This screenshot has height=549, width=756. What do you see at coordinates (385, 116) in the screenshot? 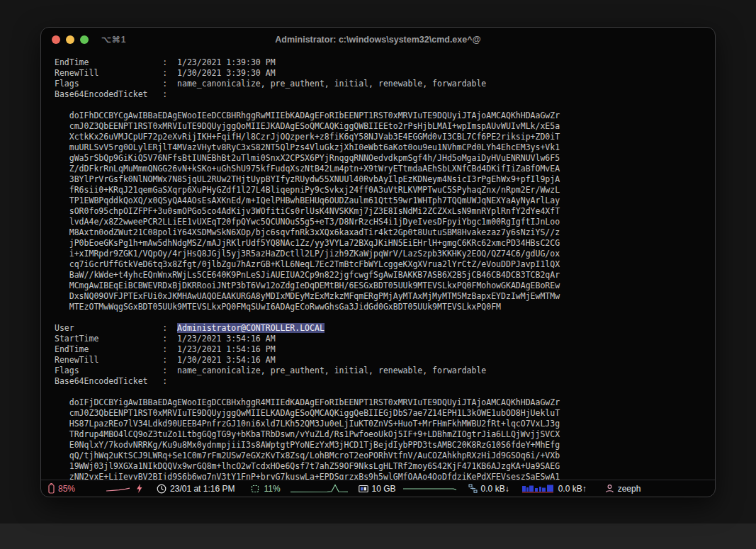
I see `terminal-line: doIFhDCCBYCgAwIBBaEDAgEWooIEeDCCBHRhggRw…` at bounding box center [385, 116].